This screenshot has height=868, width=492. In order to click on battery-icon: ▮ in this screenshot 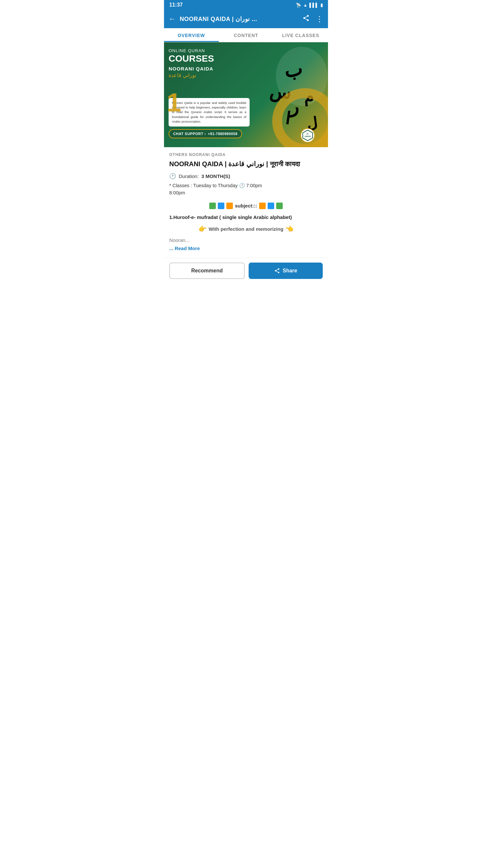, I will do `click(322, 5)`.